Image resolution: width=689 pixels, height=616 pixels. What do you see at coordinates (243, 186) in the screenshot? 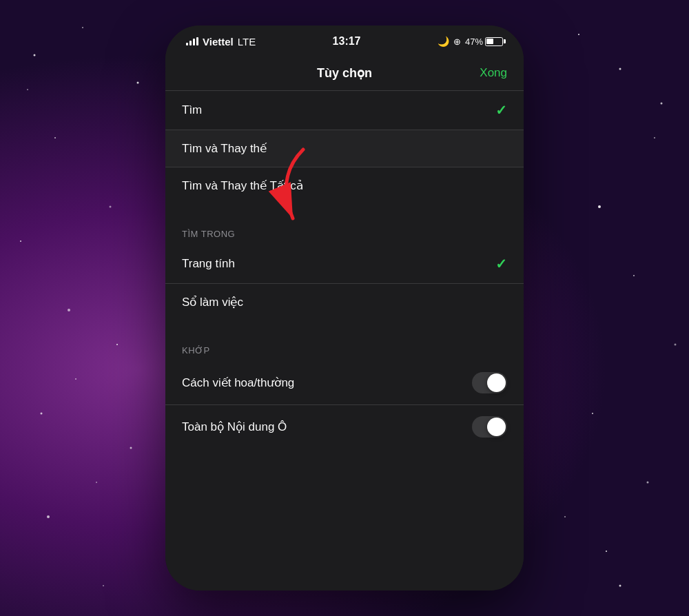
I see `tim-va-thay-the-tat-ca-label: Tìm và Thay thế Tất cả` at bounding box center [243, 186].